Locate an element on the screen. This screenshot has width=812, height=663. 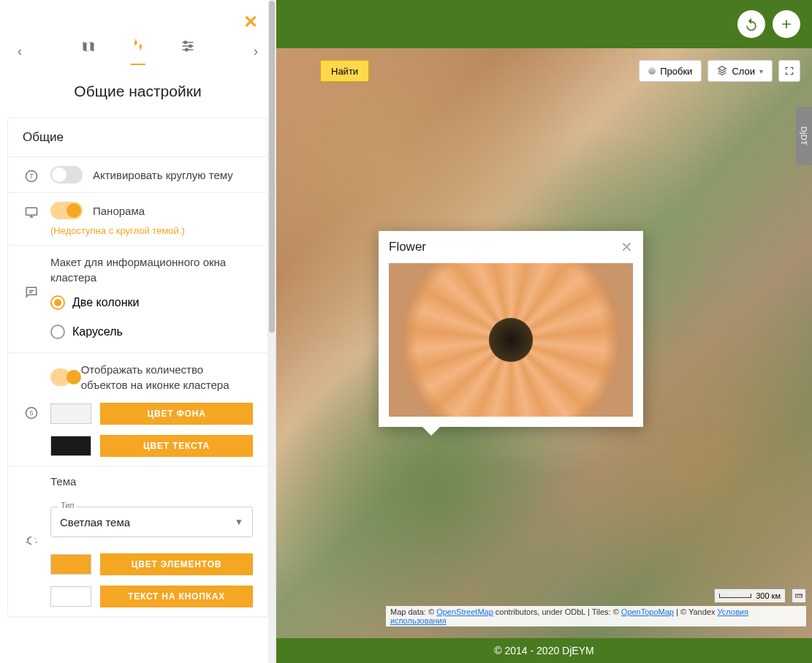
text-color-button: ЦВЕТ ТЕКСТА is located at coordinates (177, 446).